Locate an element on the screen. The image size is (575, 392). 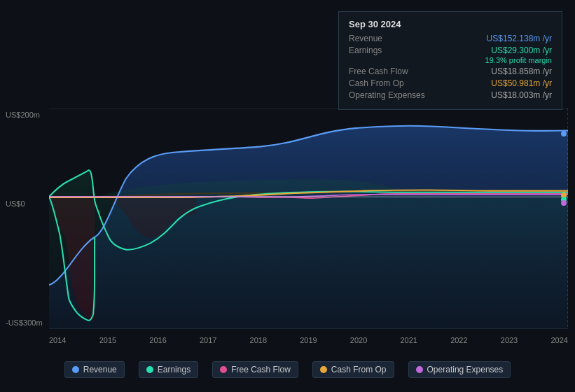
y-label-bot: -US$300m is located at coordinates (24, 323).